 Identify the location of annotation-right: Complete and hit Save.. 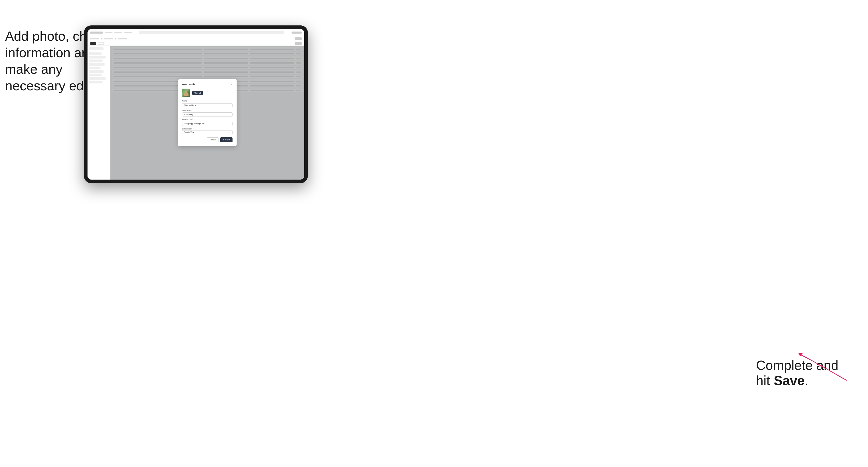
(805, 373).